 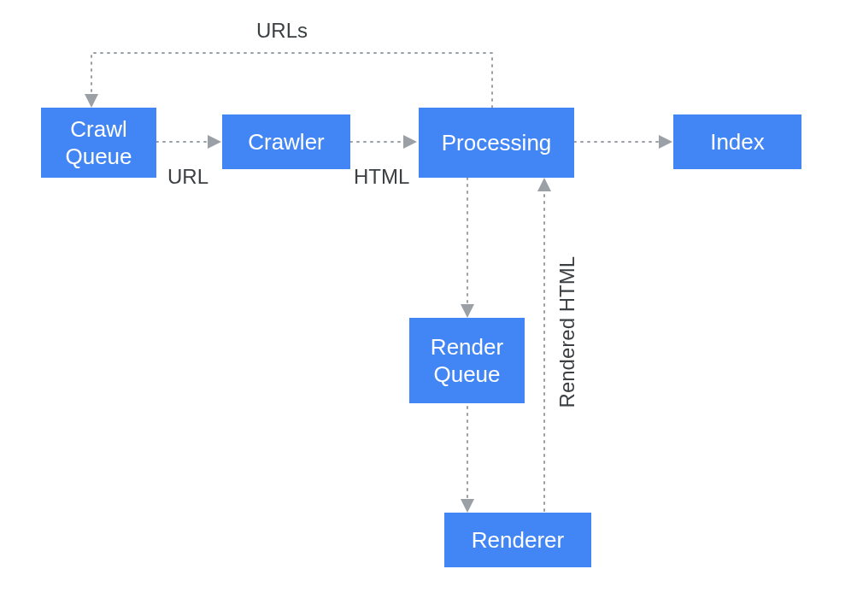 I want to click on node-crawler: Crawler, so click(x=286, y=142).